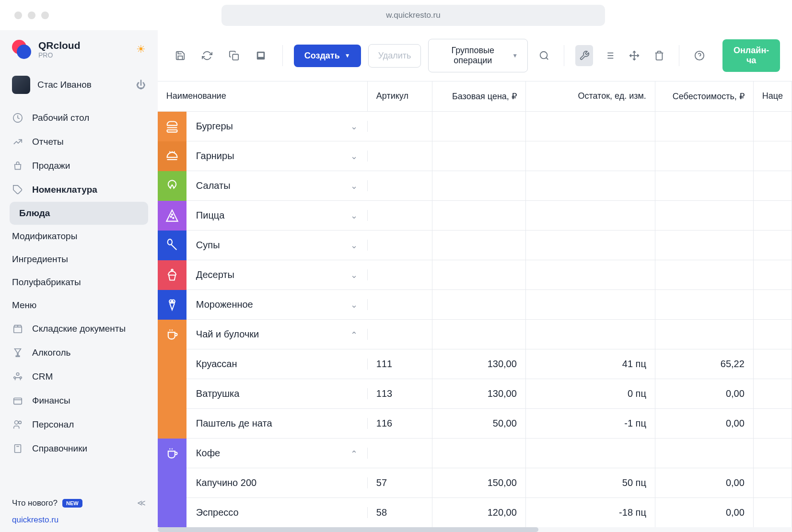 The image size is (792, 532). What do you see at coordinates (234, 56) in the screenshot?
I see `copy-icon` at bounding box center [234, 56].